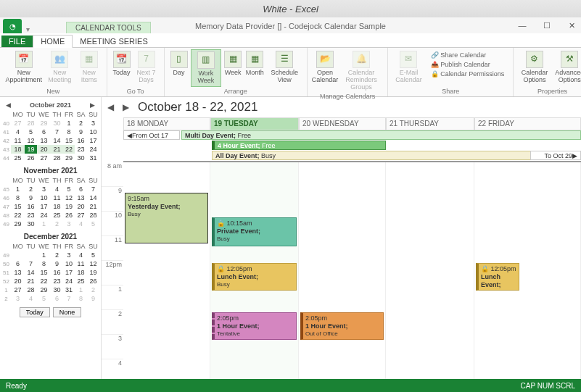  I want to click on multiday-event: Multi Day Event; Free, so click(382, 135).